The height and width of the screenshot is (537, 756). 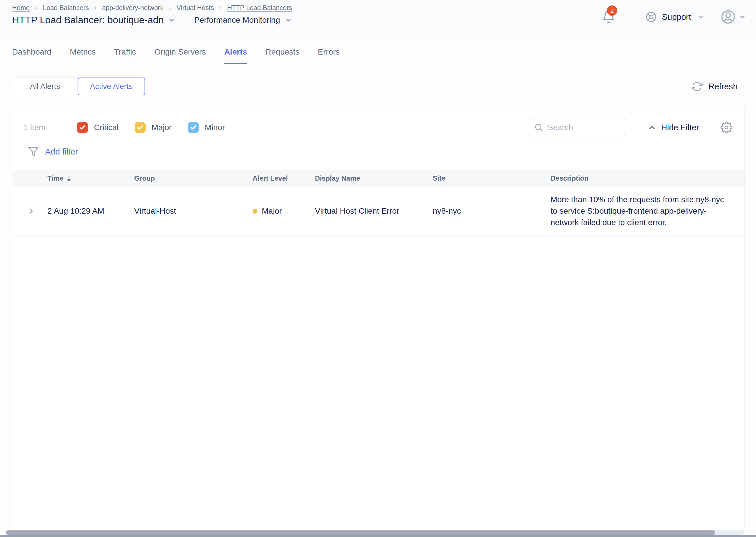 What do you see at coordinates (378, 211) in the screenshot?
I see `table-row: 2 Aug 10:29 AM Virtual-Host Major Virtua…` at bounding box center [378, 211].